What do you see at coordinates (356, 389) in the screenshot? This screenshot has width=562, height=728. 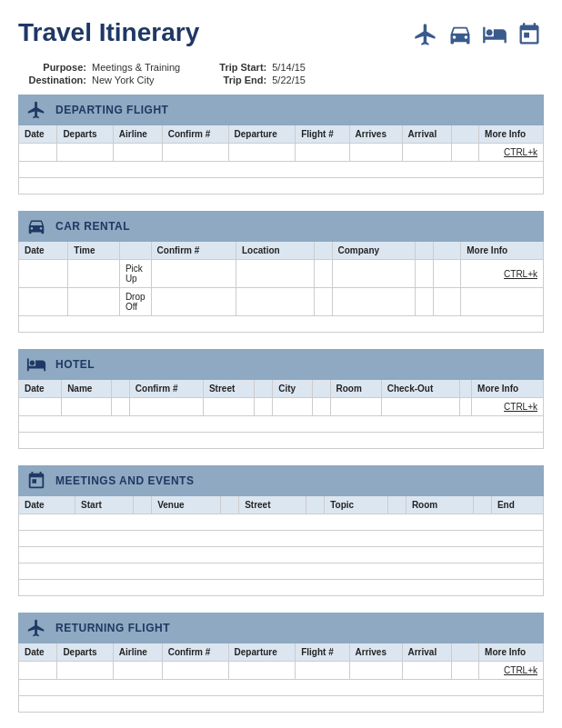 I see `col-room: Room` at bounding box center [356, 389].